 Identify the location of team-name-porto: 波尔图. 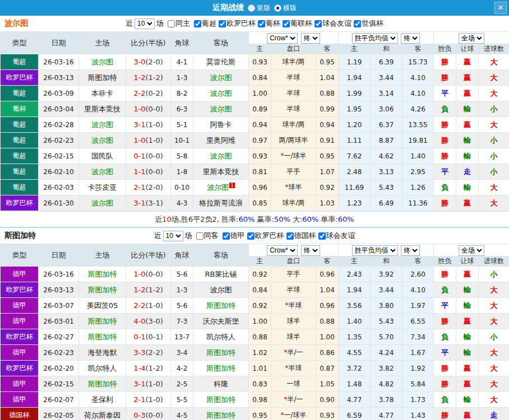
(16, 24).